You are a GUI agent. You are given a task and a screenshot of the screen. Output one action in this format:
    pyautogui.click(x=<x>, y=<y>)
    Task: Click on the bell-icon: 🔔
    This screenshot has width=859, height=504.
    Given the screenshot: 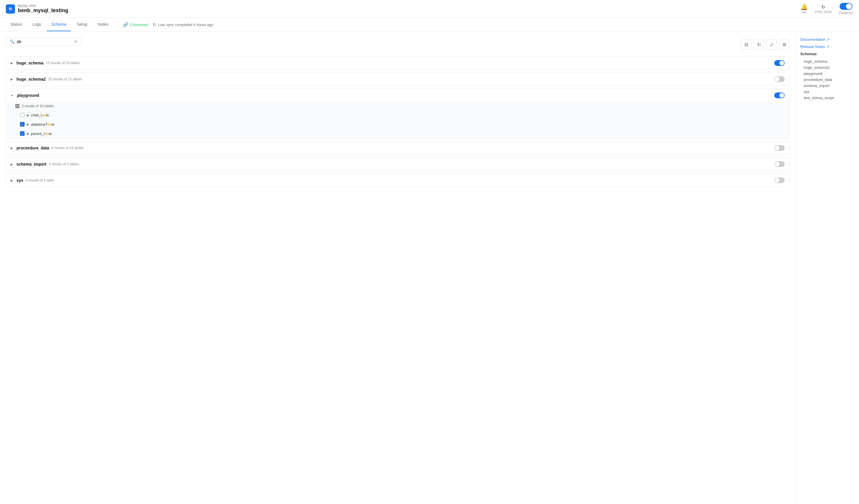 What is the action you would take?
    pyautogui.click(x=804, y=7)
    